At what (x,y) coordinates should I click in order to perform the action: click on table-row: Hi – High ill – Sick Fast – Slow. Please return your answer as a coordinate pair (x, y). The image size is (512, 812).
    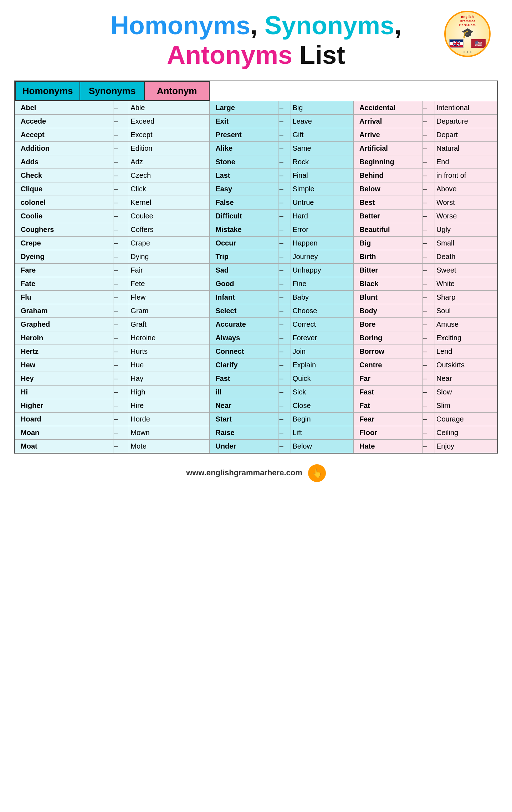
    Looking at the image, I should click on (256, 392).